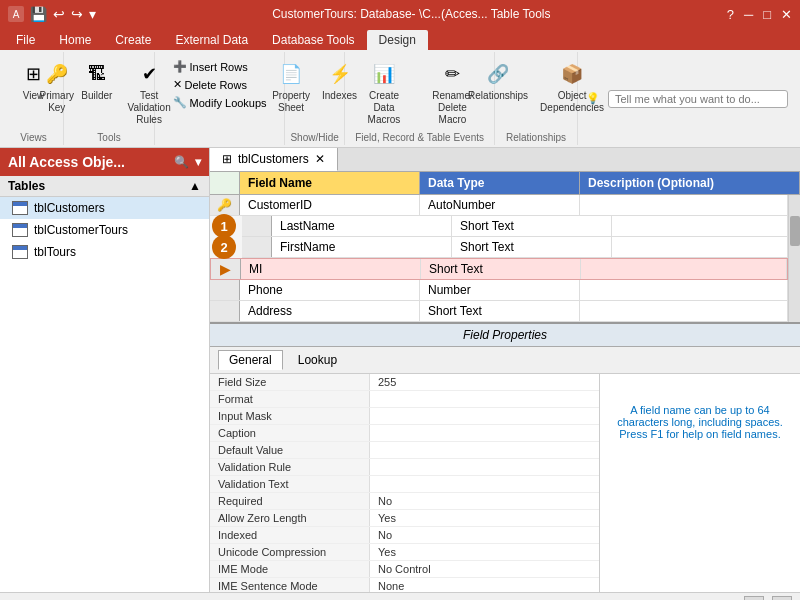 The height and width of the screenshot is (600, 800). I want to click on desc-lastname, so click(700, 226).